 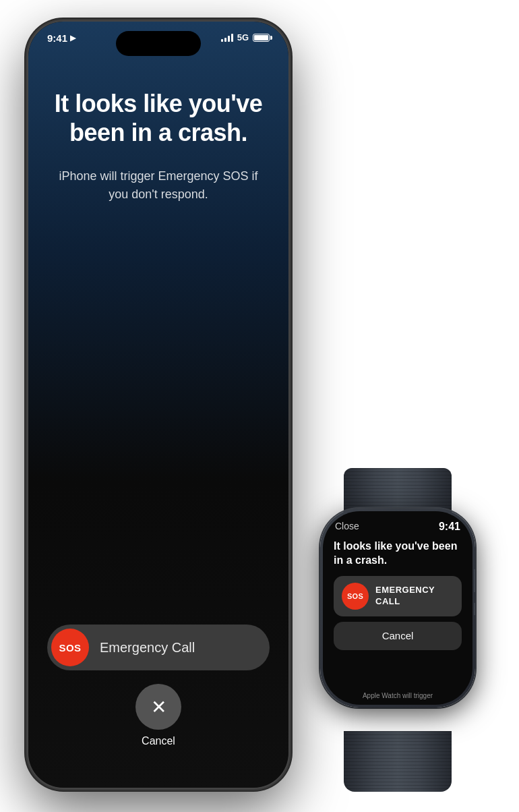 I want to click on watch-band-bottom, so click(x=398, y=761).